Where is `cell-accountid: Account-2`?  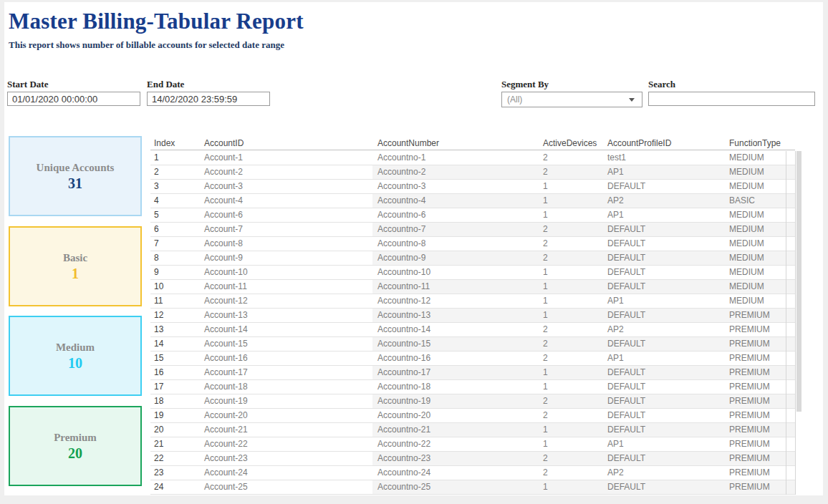 cell-accountid: Account-2 is located at coordinates (287, 172).